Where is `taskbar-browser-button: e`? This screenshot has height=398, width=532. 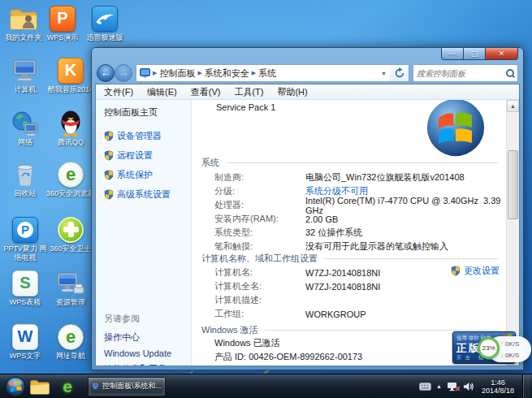 taskbar-browser-button: e is located at coordinates (67, 387).